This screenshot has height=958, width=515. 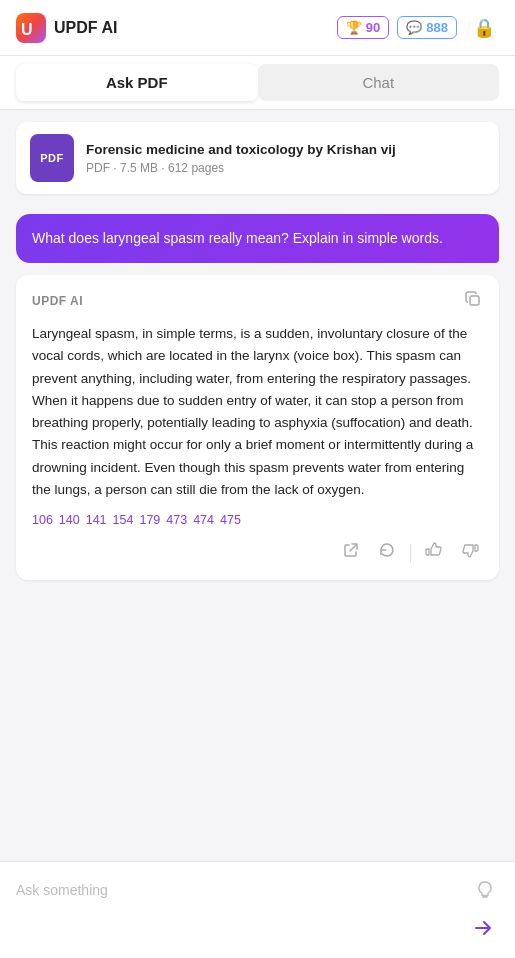 I want to click on badge-purple-value: 90, so click(x=373, y=28).